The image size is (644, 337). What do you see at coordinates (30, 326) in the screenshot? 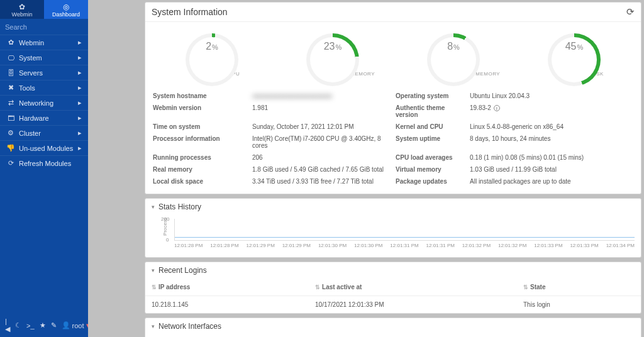
I see `footer-icon-2: >_` at bounding box center [30, 326].